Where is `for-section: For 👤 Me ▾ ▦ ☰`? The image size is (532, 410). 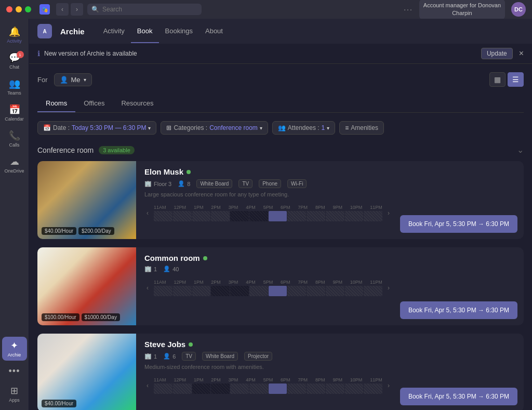 for-section: For 👤 Me ▾ ▦ ☰ is located at coordinates (281, 80).